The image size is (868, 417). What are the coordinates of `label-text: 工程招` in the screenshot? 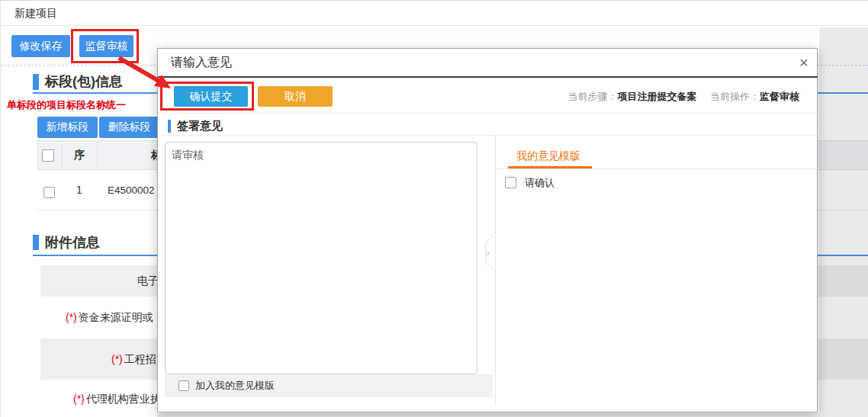 It's located at (140, 359).